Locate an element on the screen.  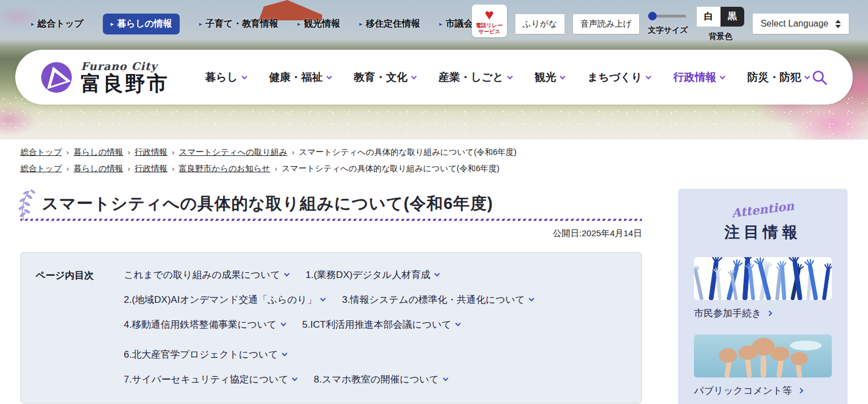
breadcrumb-trail: 総合トップ›暮らしの情報›行政情報›スマートシティへの取り組み›スマートシティへ… is located at coordinates (434, 153).